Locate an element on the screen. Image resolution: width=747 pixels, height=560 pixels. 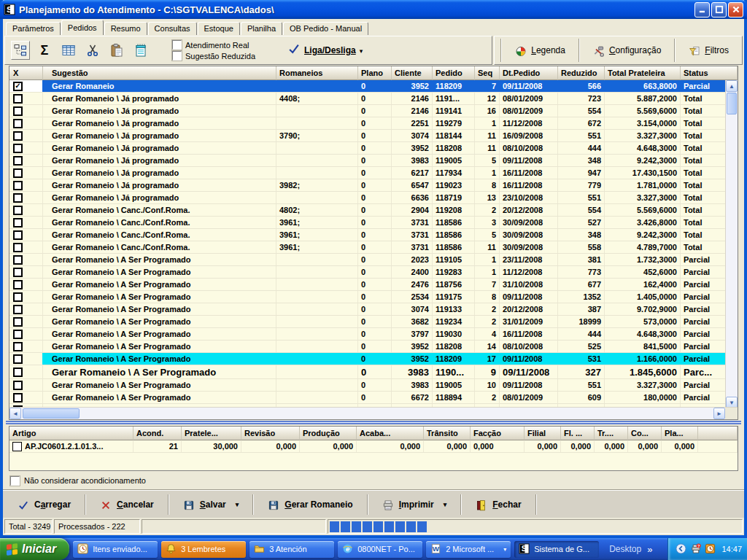
paste-icon is located at coordinates (117, 50).